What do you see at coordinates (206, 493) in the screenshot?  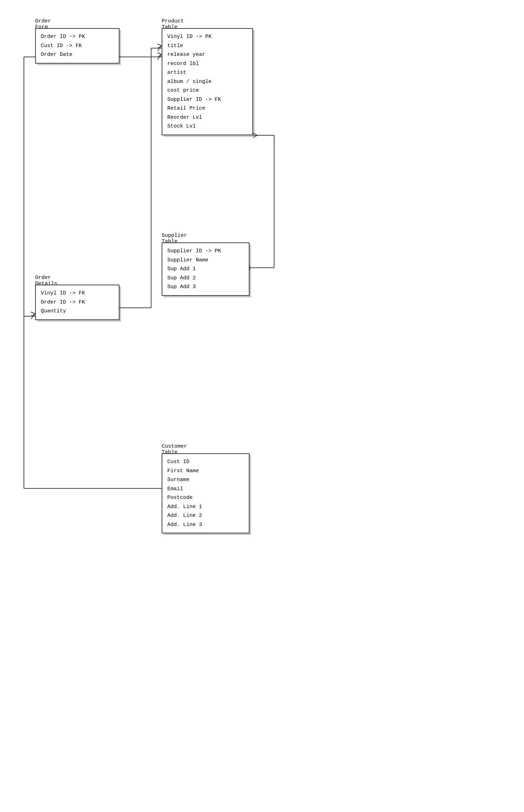 I see `customer-table-box: Cust ID First Name Surname Email Postcod…` at bounding box center [206, 493].